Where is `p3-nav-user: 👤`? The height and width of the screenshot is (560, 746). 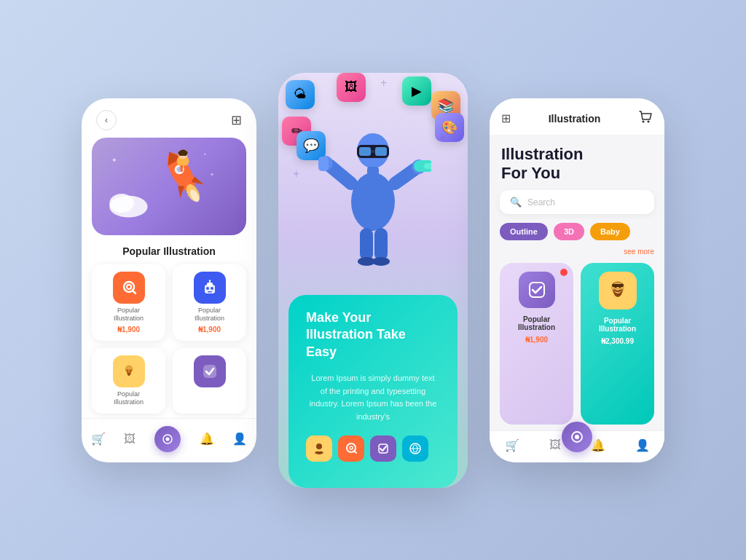 p3-nav-user: 👤 is located at coordinates (643, 446).